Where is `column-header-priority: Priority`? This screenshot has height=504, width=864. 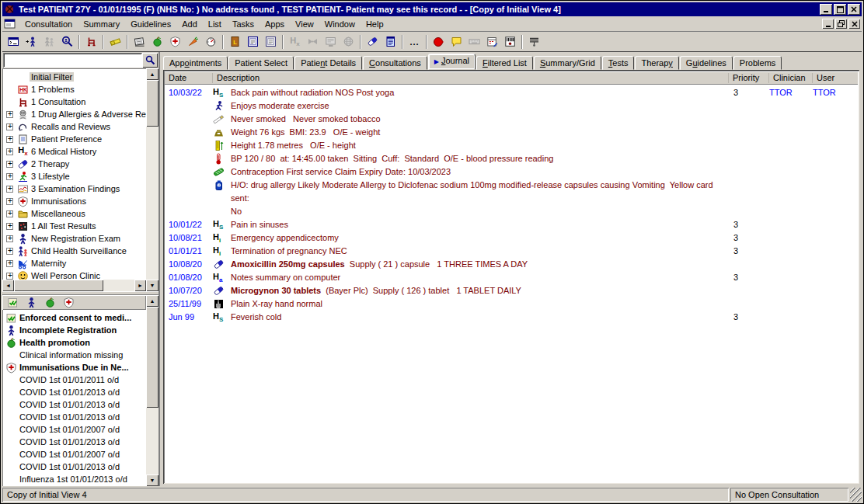
column-header-priority: Priority is located at coordinates (749, 78).